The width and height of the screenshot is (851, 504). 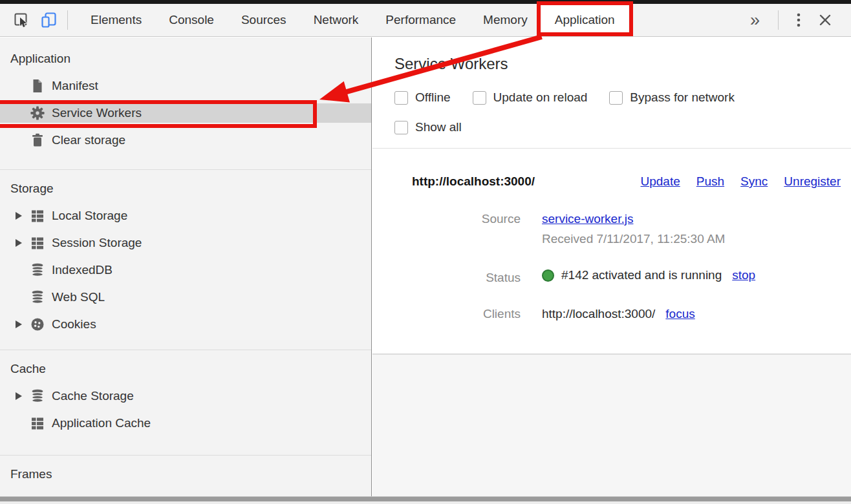 What do you see at coordinates (616, 98) in the screenshot?
I see `bypass-for-network-checkbox` at bounding box center [616, 98].